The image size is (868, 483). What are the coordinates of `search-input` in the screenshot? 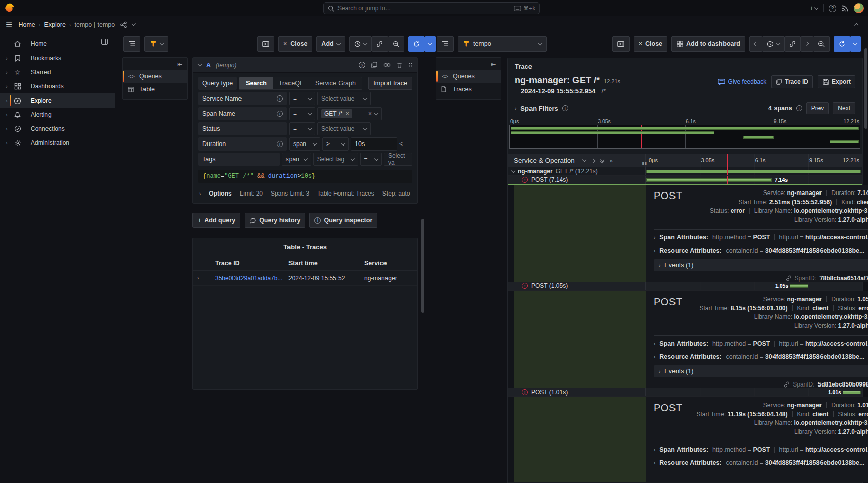 It's located at (425, 8).